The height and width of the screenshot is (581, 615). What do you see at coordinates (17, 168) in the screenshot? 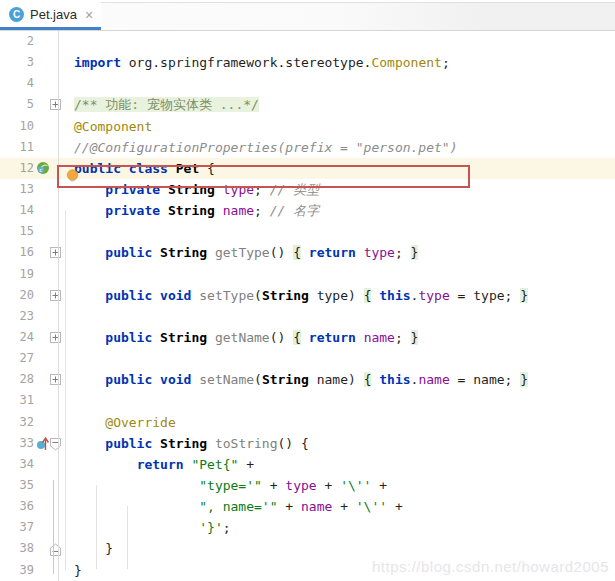
I see `line-number: 12` at bounding box center [17, 168].